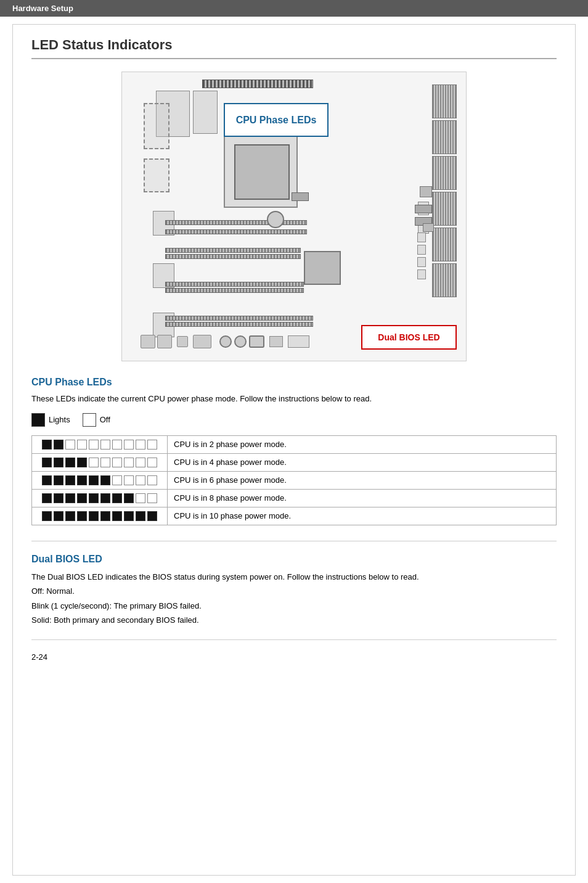 The width and height of the screenshot is (588, 883). What do you see at coordinates (43, 9) in the screenshot?
I see `header-title: Hardware Setup` at bounding box center [43, 9].